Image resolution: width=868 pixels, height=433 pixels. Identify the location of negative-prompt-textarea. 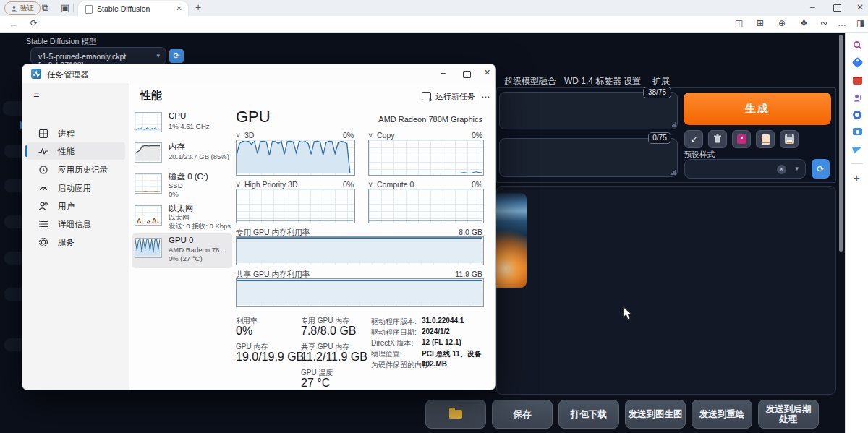
(589, 158).